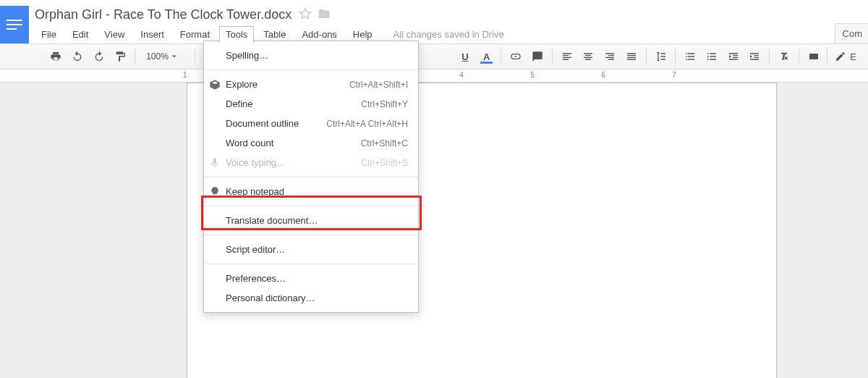 This screenshot has height=378, width=868. Describe the element at coordinates (14, 25) in the screenshot. I see `docs-app-icon` at that location.